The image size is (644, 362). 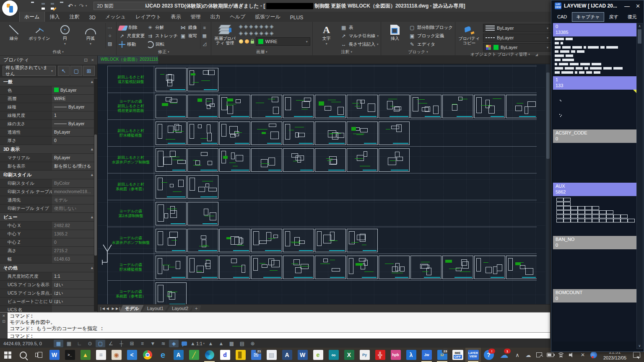 What do you see at coordinates (111, 344) in the screenshot?
I see `object-snap-tracking-icon: ∠` at bounding box center [111, 344].